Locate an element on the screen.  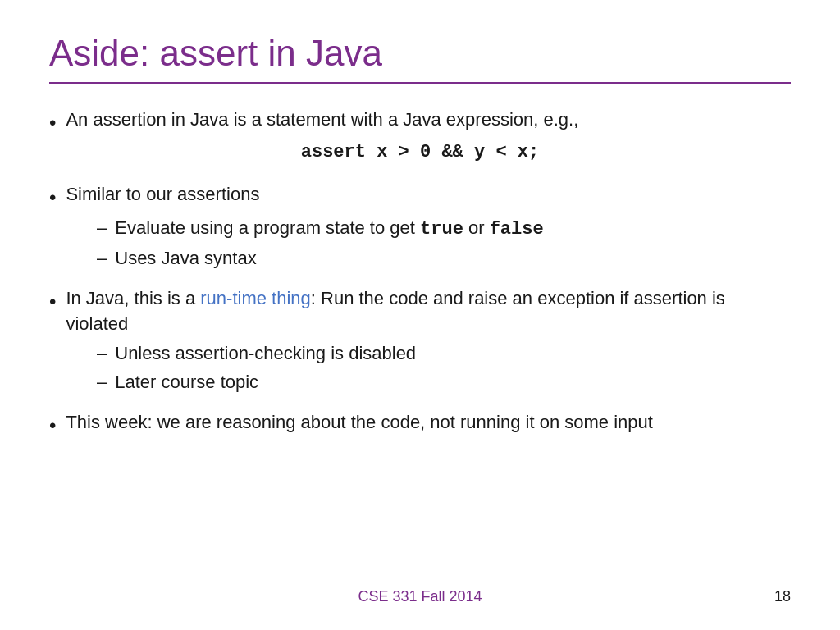
runtime-link: run-time thing is located at coordinates (256, 299).